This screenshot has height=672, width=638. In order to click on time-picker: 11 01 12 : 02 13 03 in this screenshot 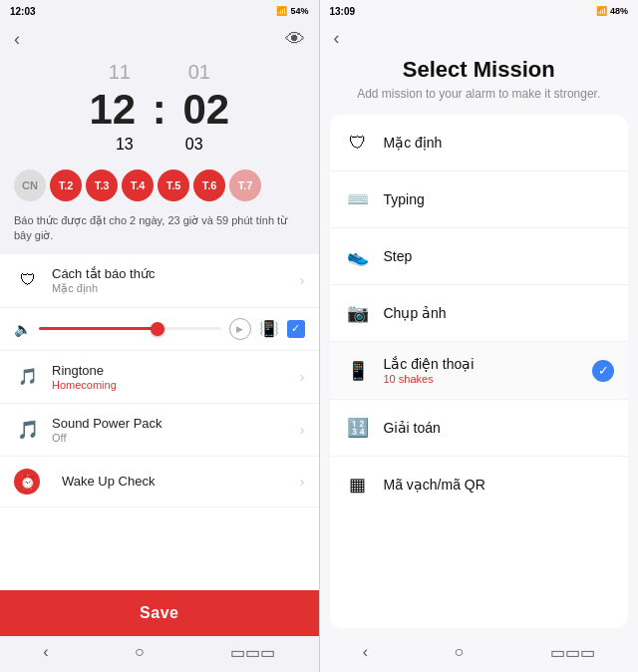, I will do `click(160, 110)`.